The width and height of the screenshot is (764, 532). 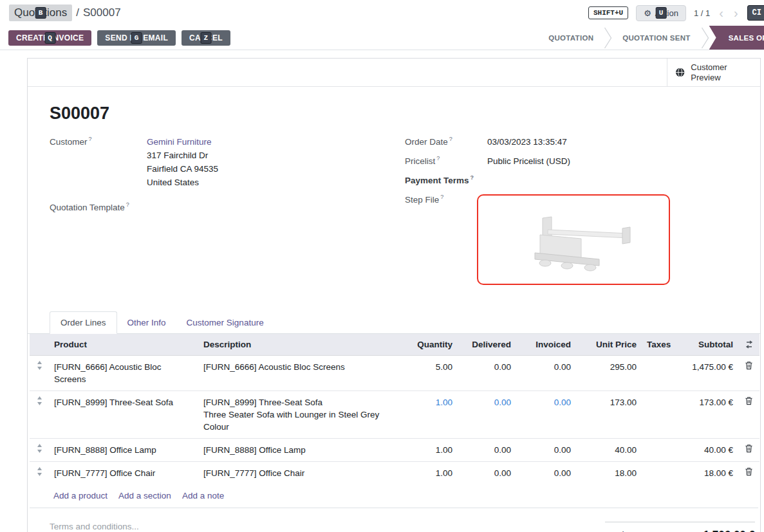 What do you see at coordinates (446, 160) in the screenshot?
I see `pricelist-label: Pricelist?` at bounding box center [446, 160].